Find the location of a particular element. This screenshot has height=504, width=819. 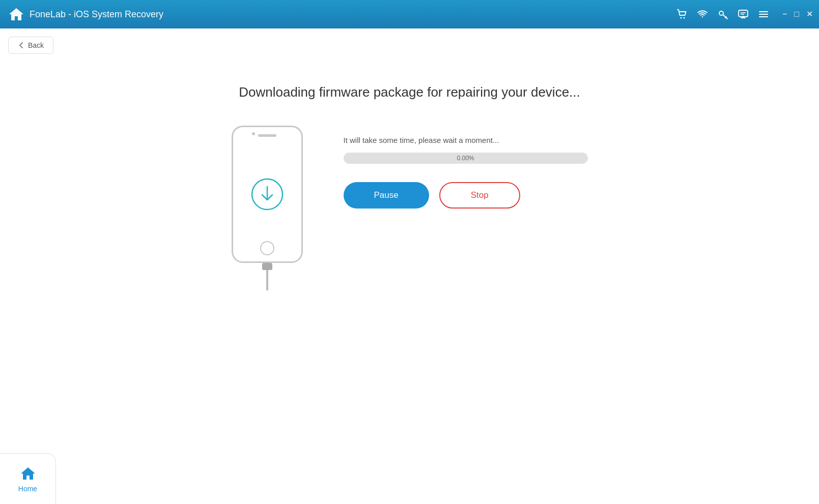

chat-icon is located at coordinates (743, 14).